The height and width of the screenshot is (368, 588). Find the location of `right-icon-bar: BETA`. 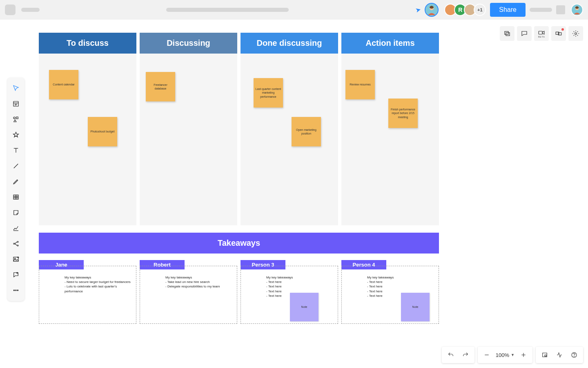

right-icon-bar: BETA is located at coordinates (541, 34).